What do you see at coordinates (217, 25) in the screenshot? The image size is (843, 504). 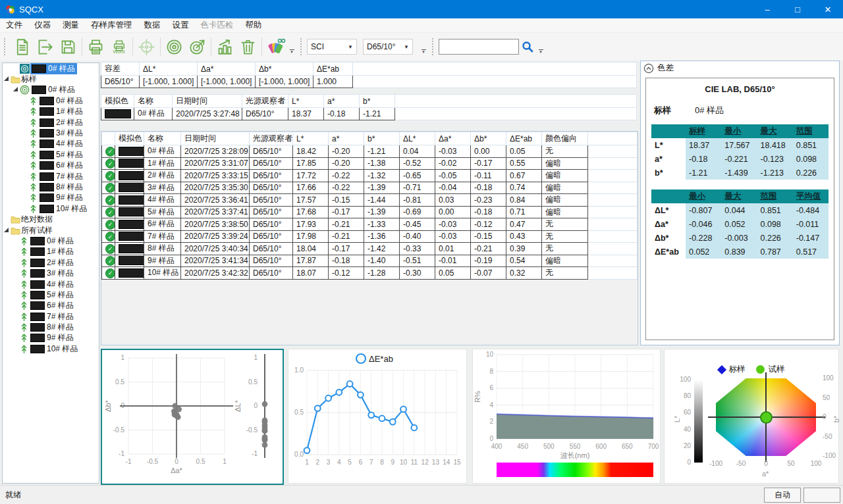 I see `menu-color-card-match: 色卡匹检` at bounding box center [217, 25].